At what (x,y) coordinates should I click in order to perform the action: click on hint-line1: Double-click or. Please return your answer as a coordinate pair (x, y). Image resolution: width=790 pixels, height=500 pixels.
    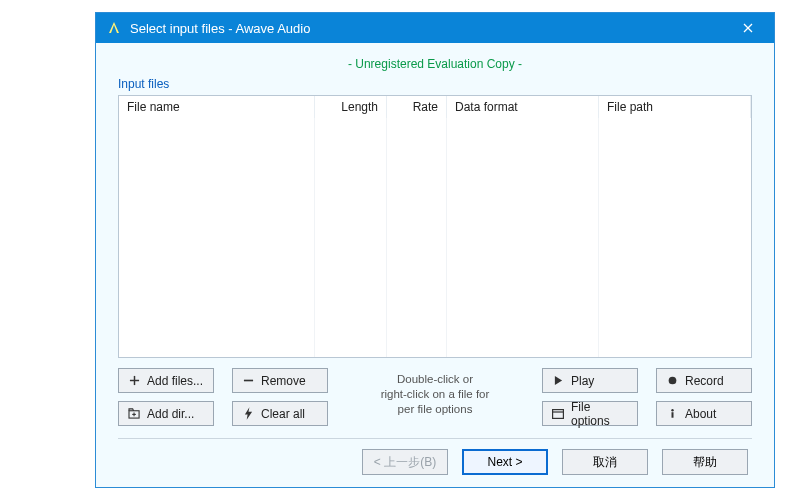
    Looking at the image, I should click on (435, 380).